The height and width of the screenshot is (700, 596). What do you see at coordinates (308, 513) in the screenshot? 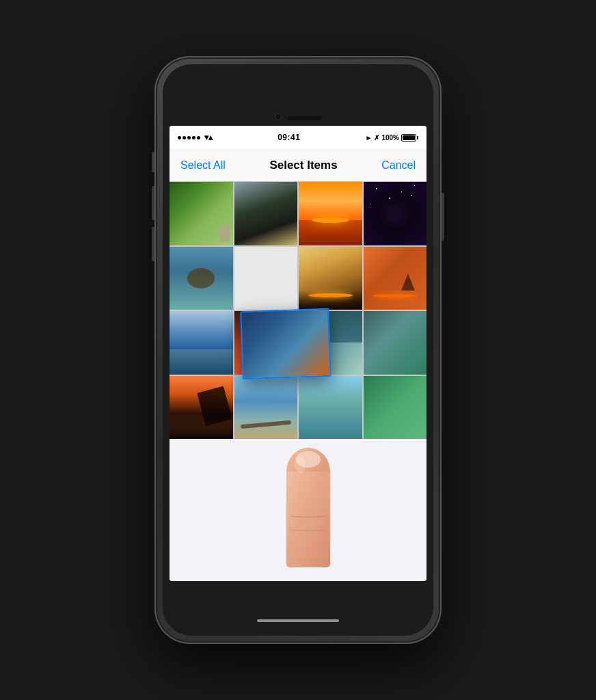
I see `finger-overlay` at bounding box center [308, 513].